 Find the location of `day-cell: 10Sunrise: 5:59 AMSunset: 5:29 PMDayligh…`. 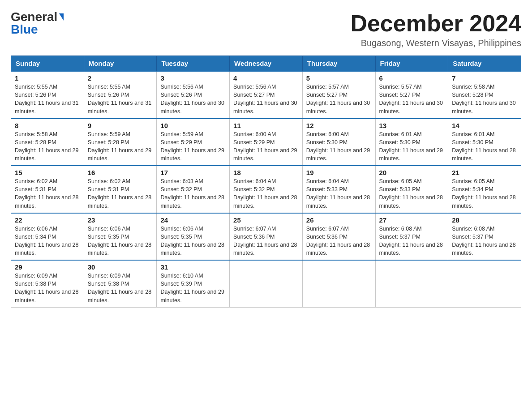

day-cell: 10Sunrise: 5:59 AMSunset: 5:29 PMDayligh… is located at coordinates (193, 142).